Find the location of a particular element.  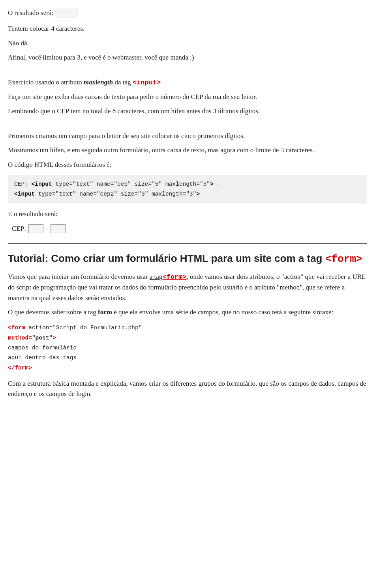

cep-label: CEP: is located at coordinates (19, 229).